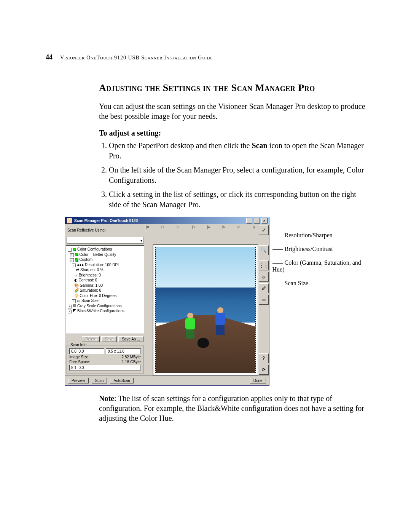 The image size is (411, 532). Describe the element at coordinates (264, 288) in the screenshot. I see `color-button: 🖉` at that location.